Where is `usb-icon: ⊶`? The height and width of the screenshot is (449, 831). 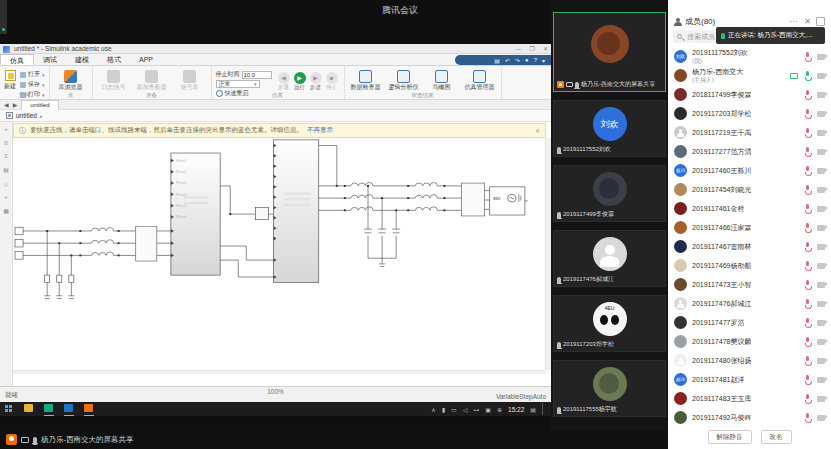 usb-icon: ⊶ is located at coordinates (476, 410).